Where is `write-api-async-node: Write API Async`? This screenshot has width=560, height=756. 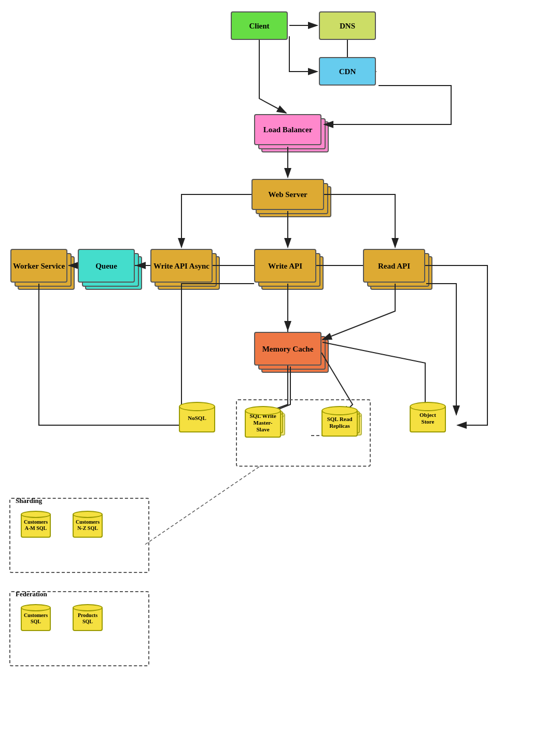
write-api-async-node: Write API Async is located at coordinates (181, 265).